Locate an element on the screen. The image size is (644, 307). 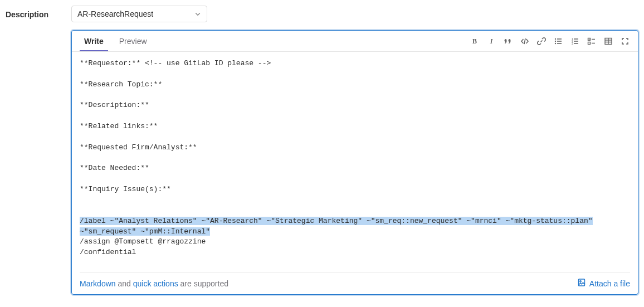
editor-line-selected: ~"sm_request" ~"pmM::Internal" is located at coordinates (145, 232).